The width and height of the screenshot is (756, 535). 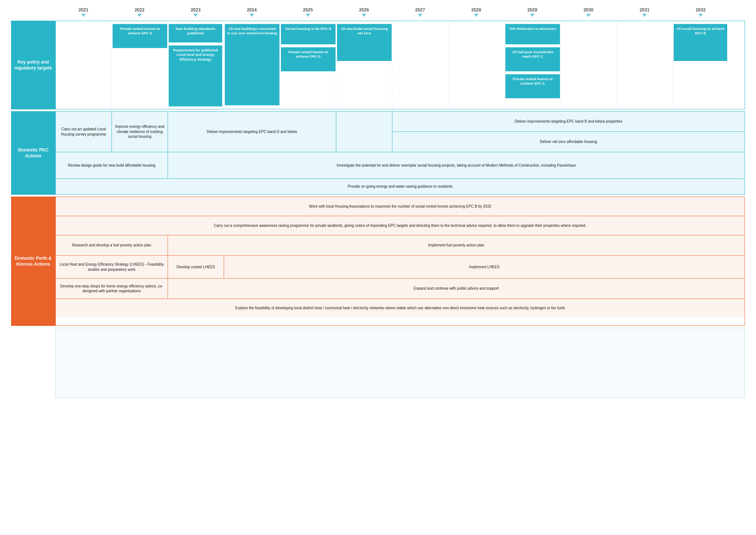 What do you see at coordinates (400, 289) in the screenshot?
I see `pk-row-5: Develop one-stop shops for home energy e…` at bounding box center [400, 289].